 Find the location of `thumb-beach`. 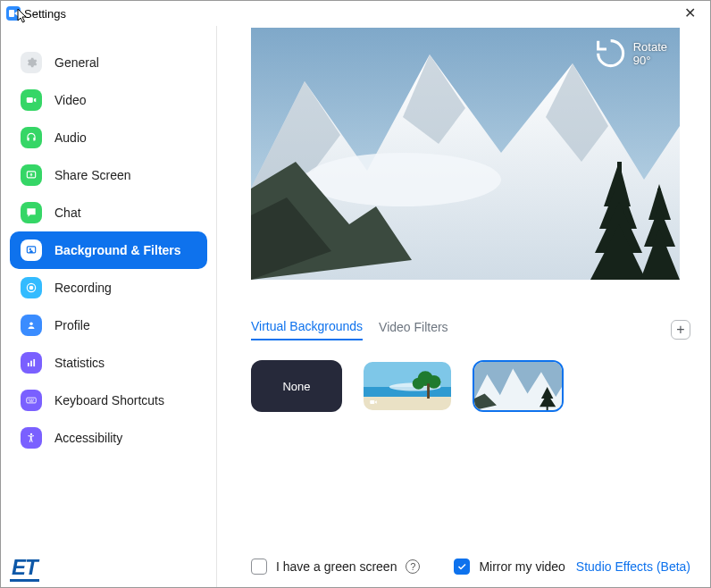

thumb-beach is located at coordinates (407, 386).